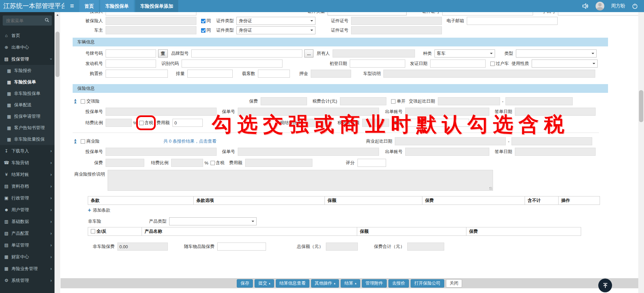 The height and width of the screenshot is (293, 644). Describe the element at coordinates (161, 152) in the screenshot. I see `sy-app-no-input` at that location.